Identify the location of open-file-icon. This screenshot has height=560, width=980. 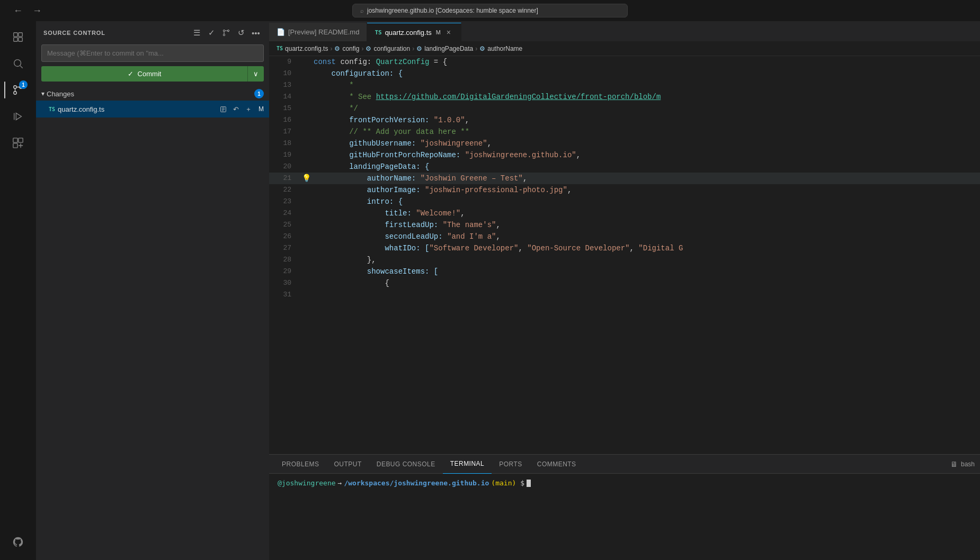
(223, 109).